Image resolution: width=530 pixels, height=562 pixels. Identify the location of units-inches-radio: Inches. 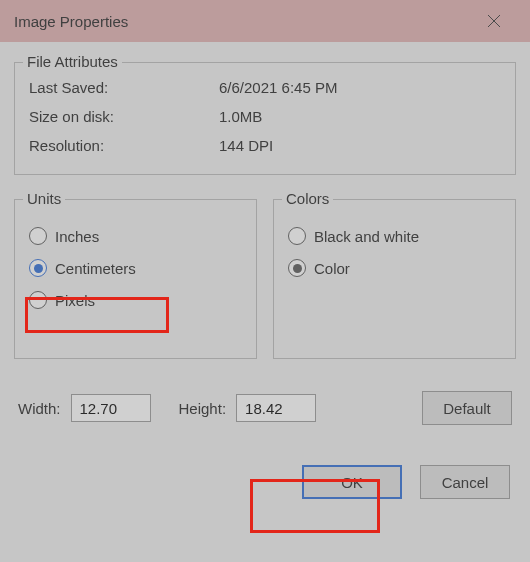
(136, 236).